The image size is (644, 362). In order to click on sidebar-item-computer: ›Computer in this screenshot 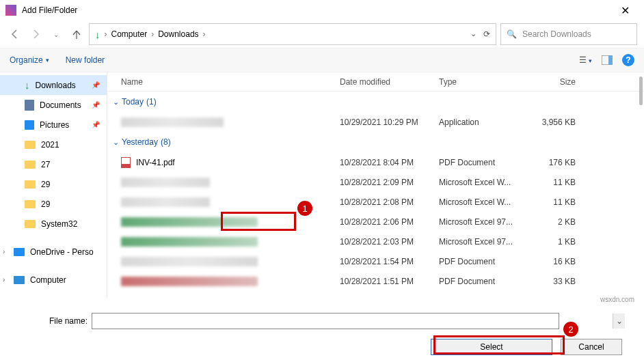, I will do `click(53, 280)`.